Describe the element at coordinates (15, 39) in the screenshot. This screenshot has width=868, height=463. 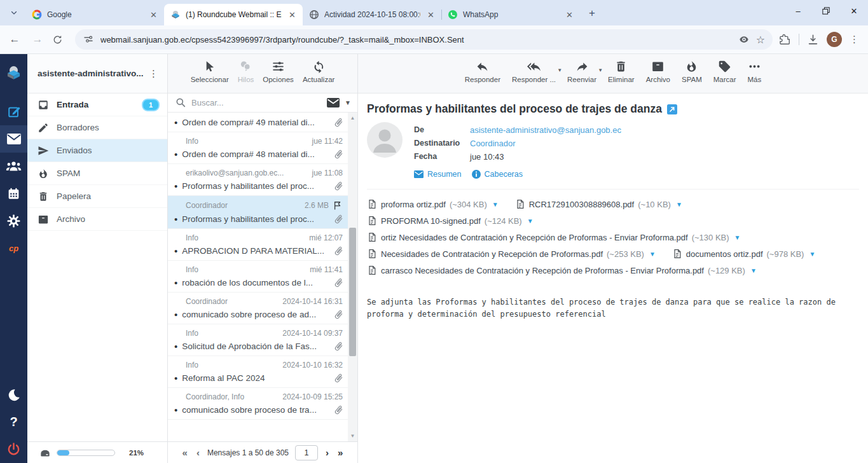
I see `back-button: ←` at that location.